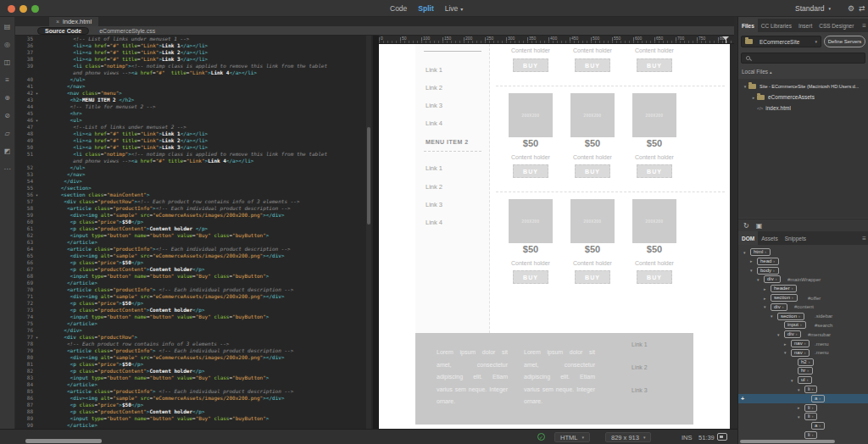 The width and height of the screenshot is (868, 444). I want to click on mode-split: Split, so click(426, 8).